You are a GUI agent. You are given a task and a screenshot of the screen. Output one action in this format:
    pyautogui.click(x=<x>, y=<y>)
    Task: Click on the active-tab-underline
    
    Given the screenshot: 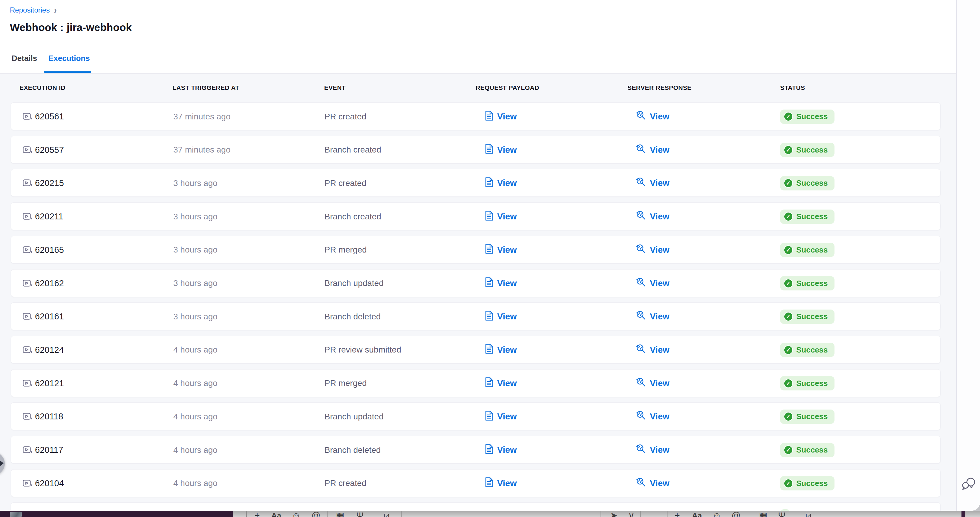 What is the action you would take?
    pyautogui.click(x=68, y=72)
    